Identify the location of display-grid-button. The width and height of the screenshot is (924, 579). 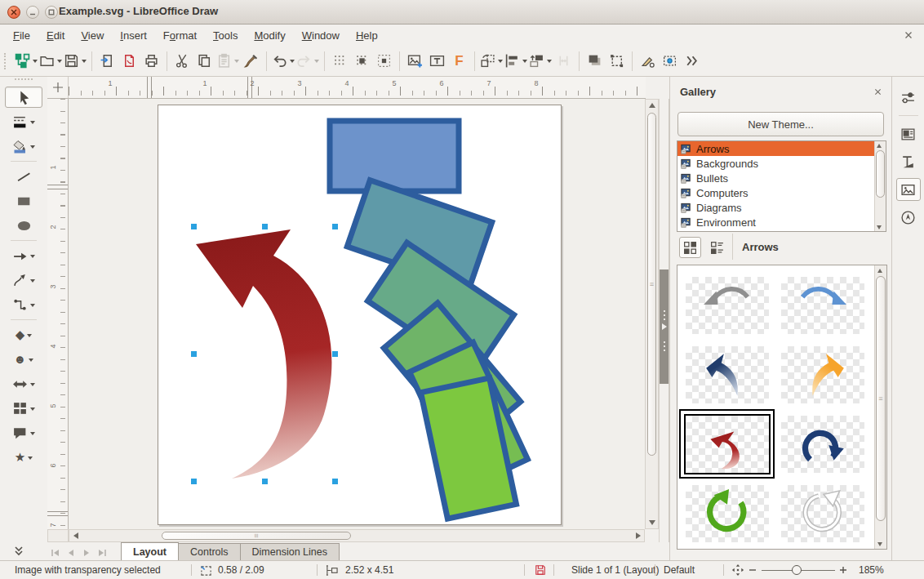
(340, 60).